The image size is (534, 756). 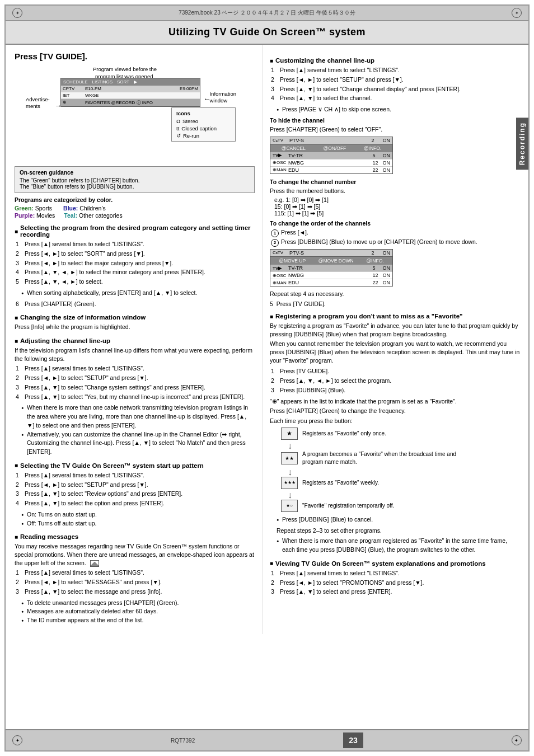 I want to click on icon-stereo: ΩStereo, so click(x=204, y=121).